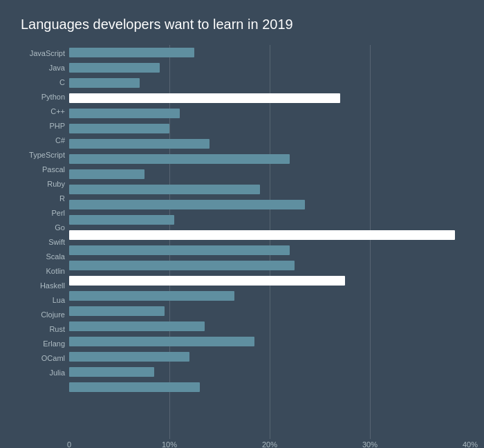  Describe the element at coordinates (69, 444) in the screenshot. I see `x-axis-label: 0` at that location.